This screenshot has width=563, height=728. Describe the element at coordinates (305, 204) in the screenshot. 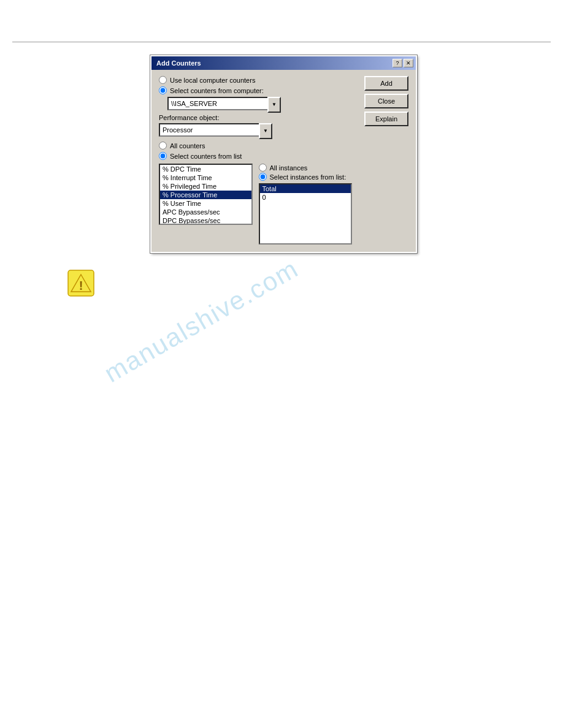

I see `instances-col: All instances Select instances from list…` at that location.